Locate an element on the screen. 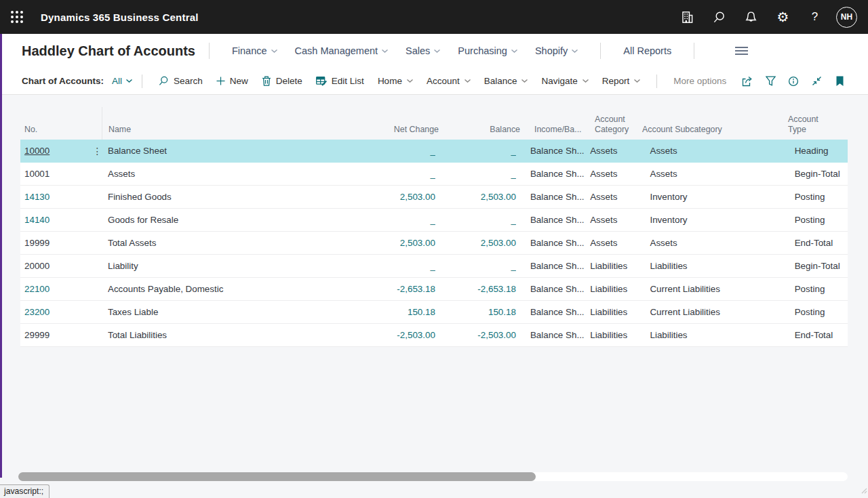 The image size is (868, 498). new-button: New is located at coordinates (232, 81).